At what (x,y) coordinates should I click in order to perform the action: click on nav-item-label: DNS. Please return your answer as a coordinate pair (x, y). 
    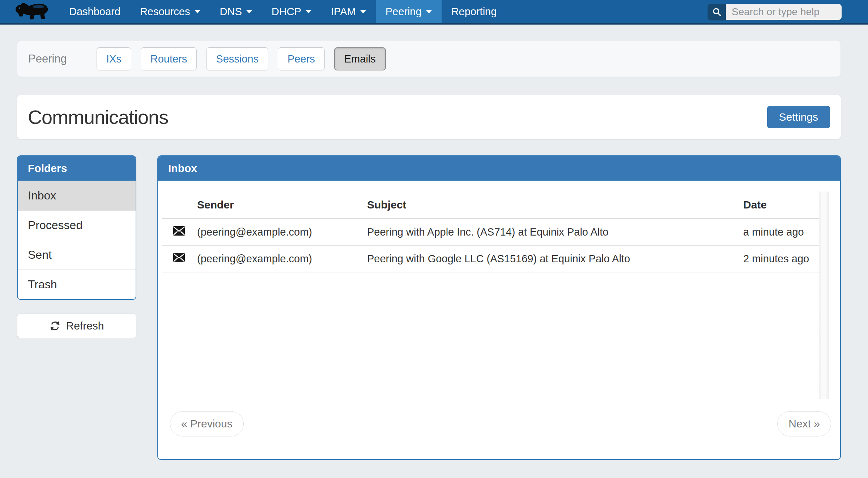
    Looking at the image, I should click on (231, 12).